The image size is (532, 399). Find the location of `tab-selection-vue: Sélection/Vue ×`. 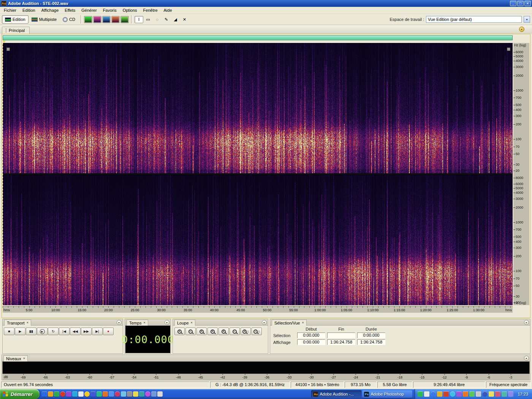

tab-selection-vue: Sélection/Vue × is located at coordinates (289, 323).